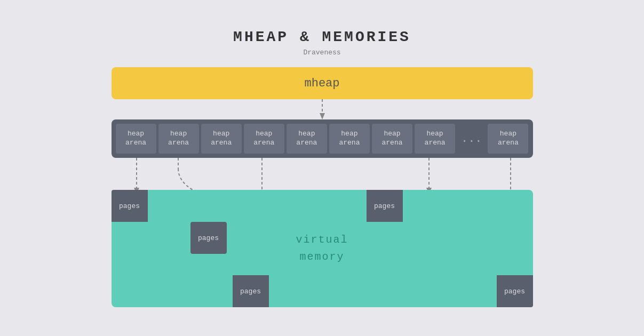  What do you see at coordinates (435, 139) in the screenshot?
I see `arena-cell-8: heaparena` at bounding box center [435, 139].